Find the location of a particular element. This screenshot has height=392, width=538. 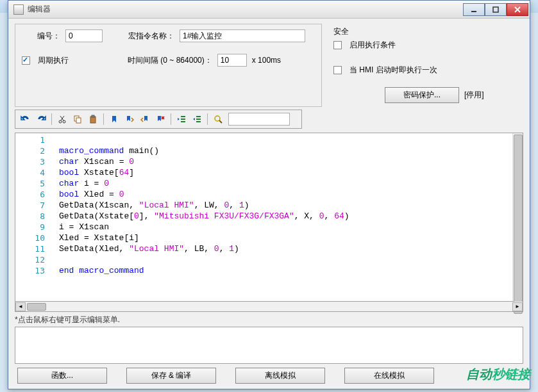

periodic-checkbox is located at coordinates (26, 60).